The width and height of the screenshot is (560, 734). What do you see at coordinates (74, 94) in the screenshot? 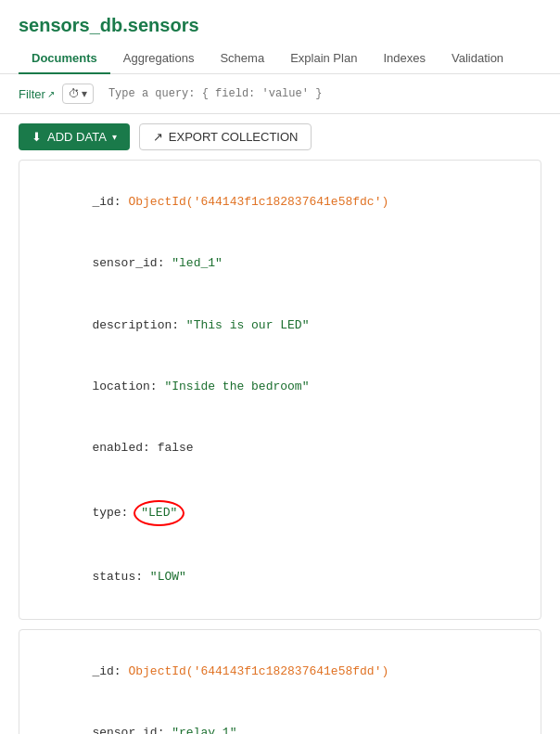
I see `clock-icon: ⏱` at bounding box center [74, 94].